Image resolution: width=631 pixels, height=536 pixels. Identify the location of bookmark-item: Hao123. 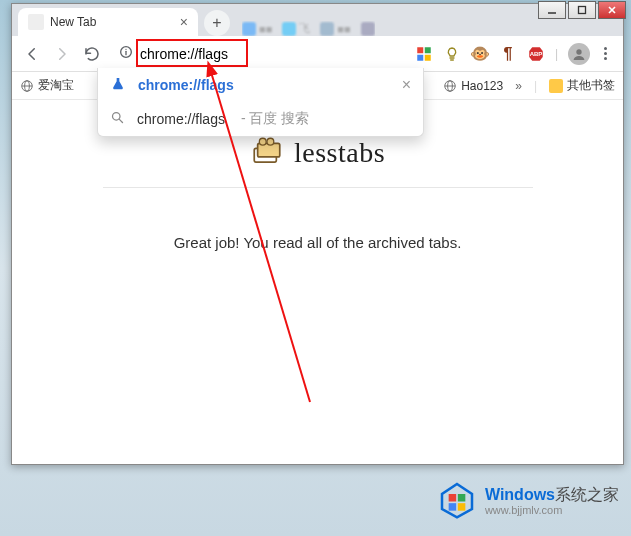
(473, 86).